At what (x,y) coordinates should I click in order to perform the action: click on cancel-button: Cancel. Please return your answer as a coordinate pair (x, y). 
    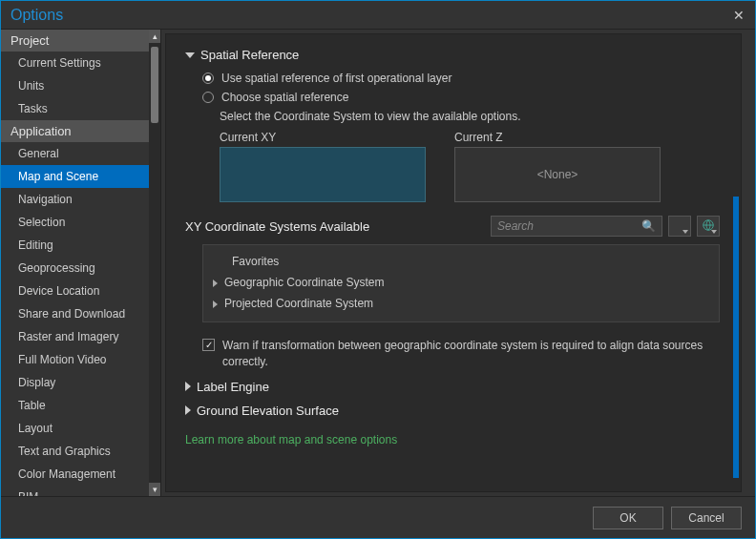
    Looking at the image, I should click on (706, 518).